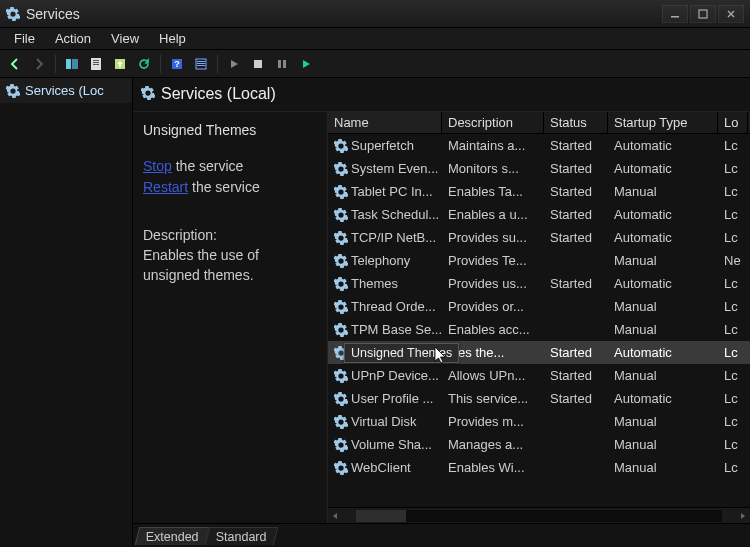 The height and width of the screenshot is (547, 750). What do you see at coordinates (576, 122) in the screenshot?
I see `col-header-status: Status` at bounding box center [576, 122].